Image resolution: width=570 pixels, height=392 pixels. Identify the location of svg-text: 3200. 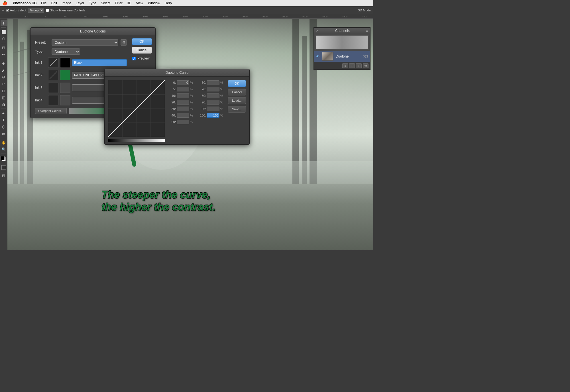
(325, 17).